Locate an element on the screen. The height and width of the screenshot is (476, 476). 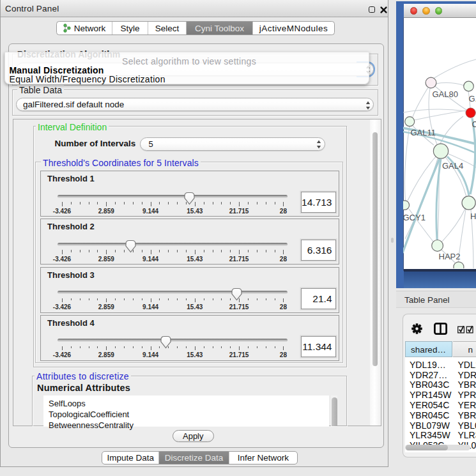
svg-text: GAL11 is located at coordinates (424, 133).